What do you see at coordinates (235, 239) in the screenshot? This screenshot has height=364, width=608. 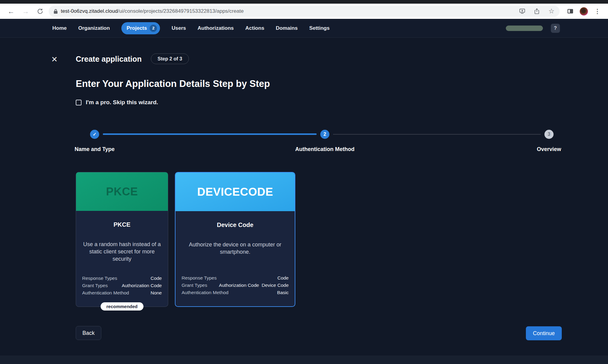 I see `auth-method-card-devicecode: DEVICECODE Device Code Authorize the dev…` at bounding box center [235, 239].